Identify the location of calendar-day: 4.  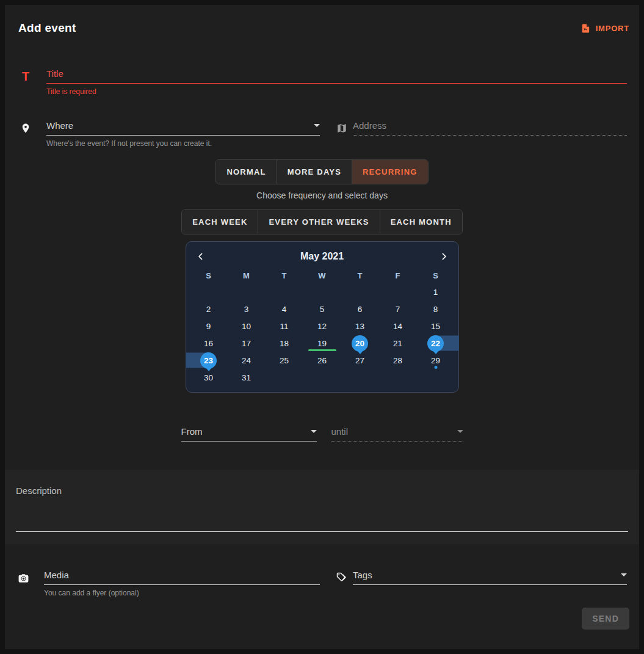
(284, 309).